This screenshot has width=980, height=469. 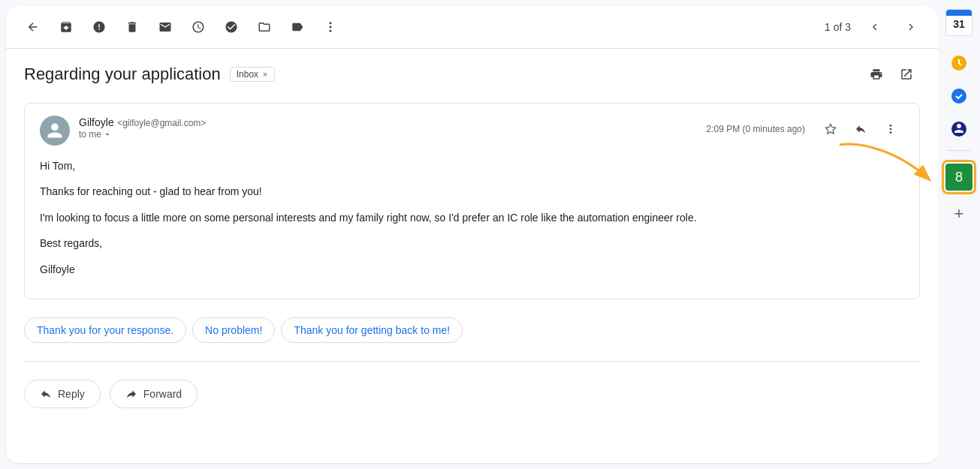 What do you see at coordinates (959, 129) in the screenshot?
I see `contacts-app-button` at bounding box center [959, 129].